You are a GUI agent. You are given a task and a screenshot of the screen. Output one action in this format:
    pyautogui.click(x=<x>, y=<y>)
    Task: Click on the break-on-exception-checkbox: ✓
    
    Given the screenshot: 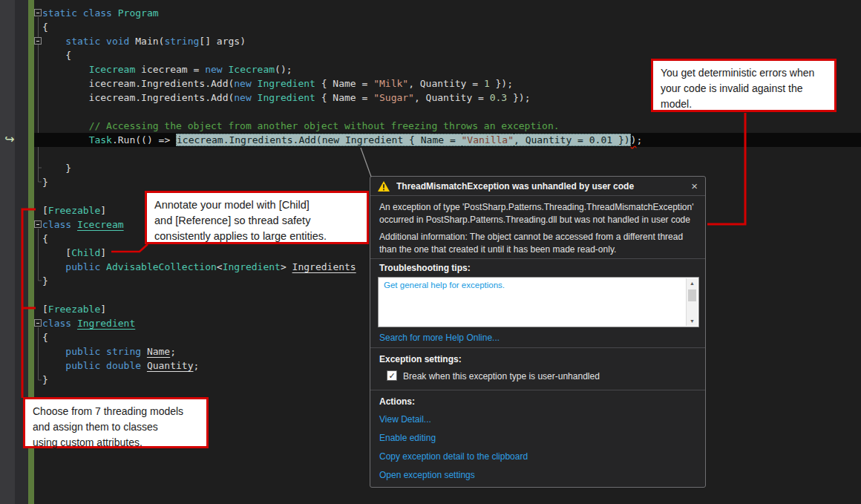 What is the action you would take?
    pyautogui.click(x=392, y=376)
    